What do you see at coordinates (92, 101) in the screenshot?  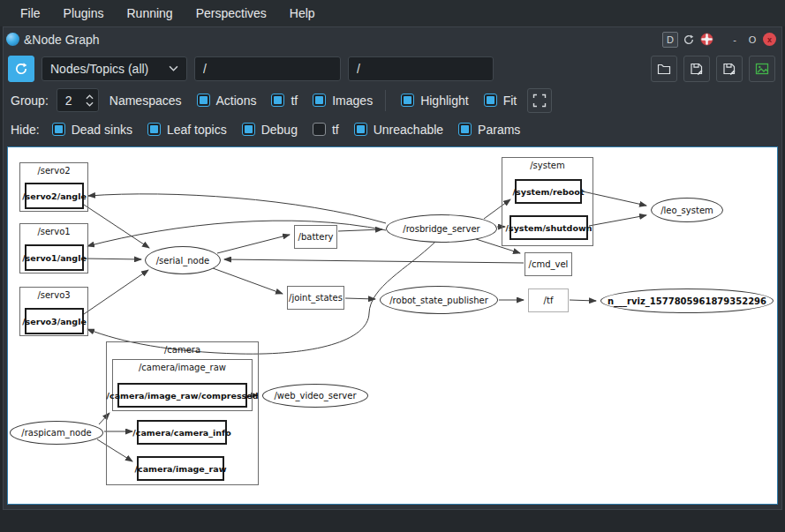 I see `spinbox-arrows` at bounding box center [92, 101].